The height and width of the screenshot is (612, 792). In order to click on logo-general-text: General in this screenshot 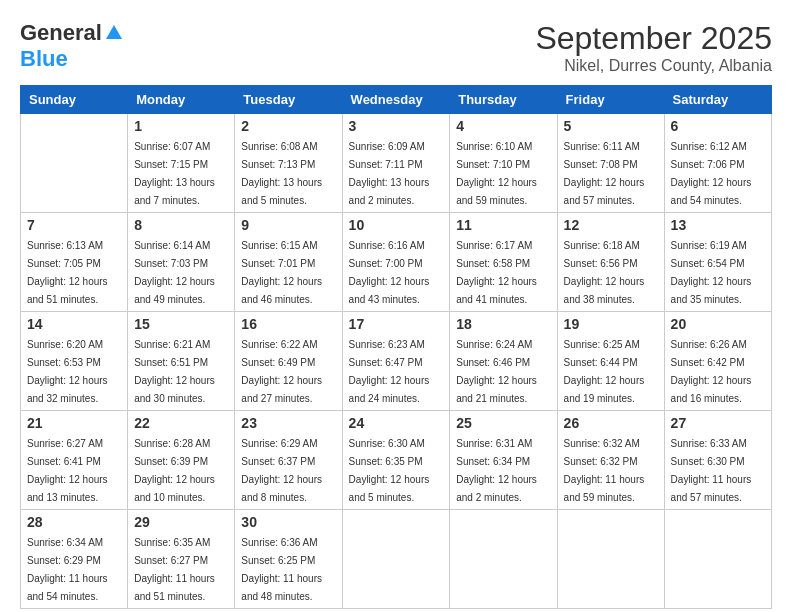, I will do `click(61, 33)`.